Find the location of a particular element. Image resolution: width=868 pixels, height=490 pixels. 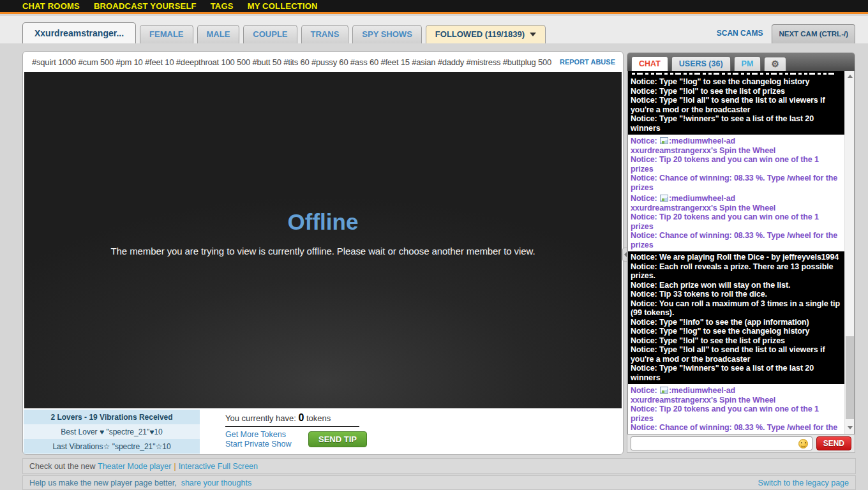

feedback-text: Help us make the new player page better, is located at coordinates (103, 483).